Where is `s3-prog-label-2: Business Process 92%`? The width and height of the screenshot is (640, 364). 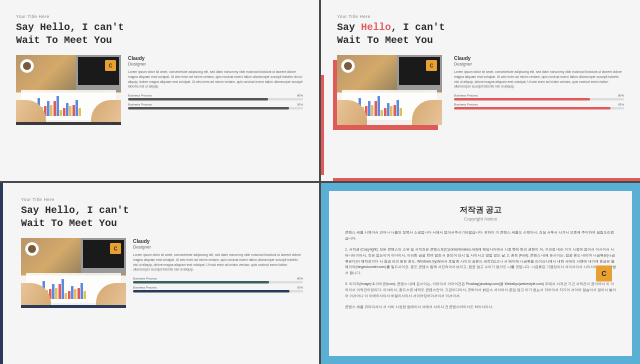 s3-prog-label-2: Business Process 92% is located at coordinates (218, 288).